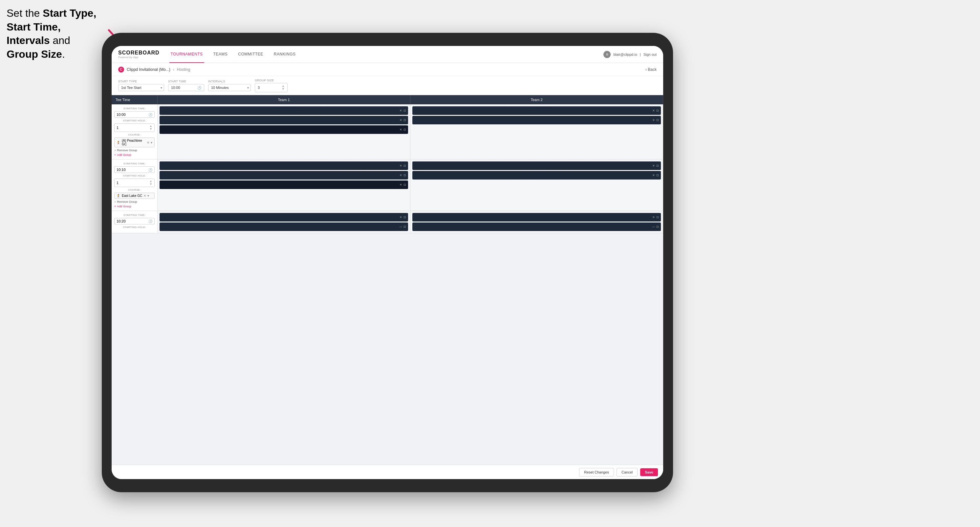 The height and width of the screenshot is (527, 980). What do you see at coordinates (405, 130) in the screenshot?
I see `player-expand-1-t1-3: ⊡` at bounding box center [405, 130].